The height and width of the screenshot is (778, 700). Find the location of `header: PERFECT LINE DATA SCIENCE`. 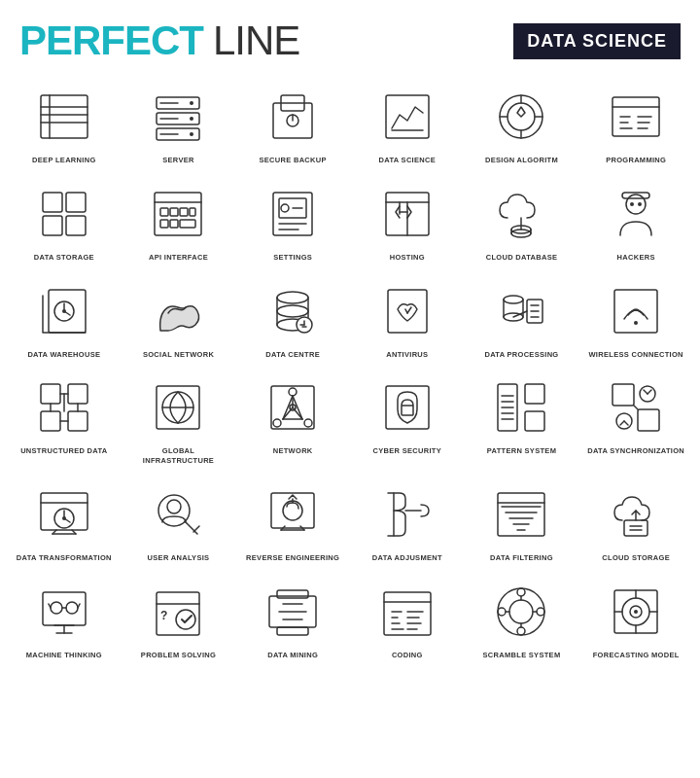

header: PERFECT LINE DATA SCIENCE is located at coordinates (350, 37).